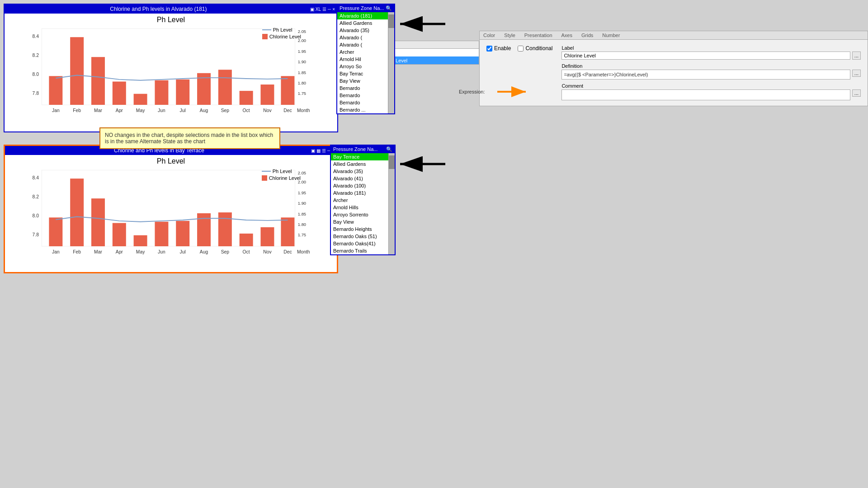 The height and width of the screenshot is (488, 868). I want to click on bottom-dropdown-item-10: Bernardo Heights, so click(360, 229).